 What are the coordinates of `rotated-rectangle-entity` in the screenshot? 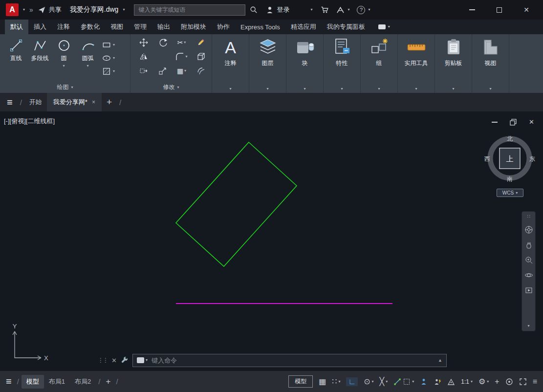 It's located at (237, 204).